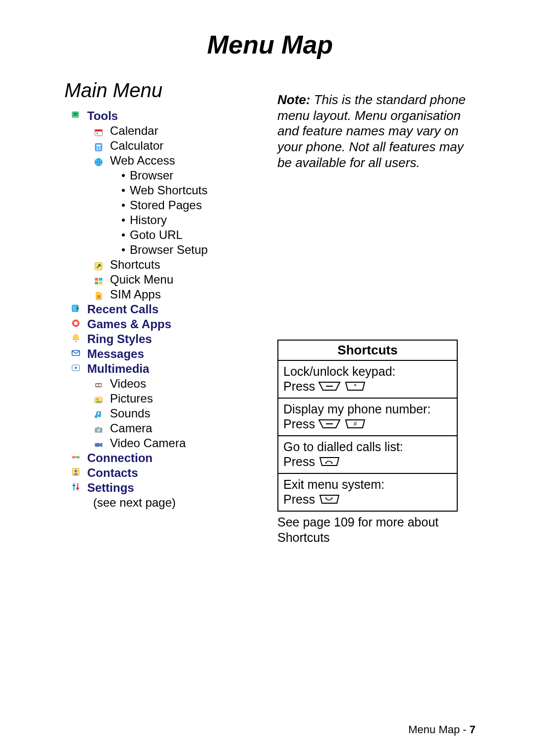  I want to click on menu-subsubitem-label: Goto URL, so click(157, 235).